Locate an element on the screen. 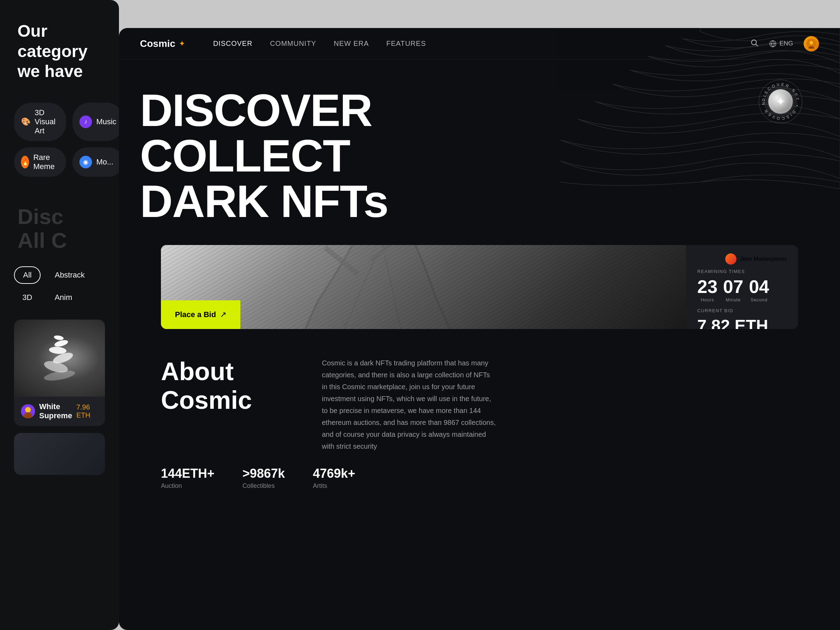 This screenshot has width=840, height=630. language-button: ENG is located at coordinates (781, 44).